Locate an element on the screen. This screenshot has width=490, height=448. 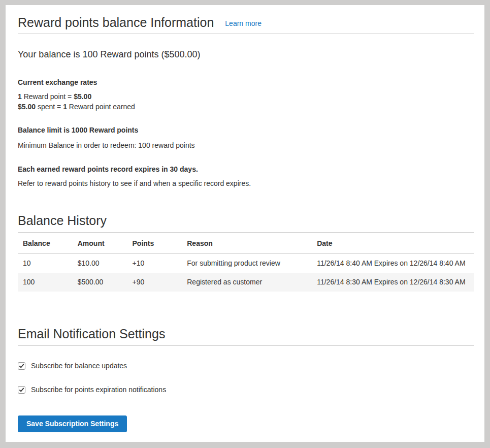
subscription-option-points-expiration: Subscribe for points expiration notifica… is located at coordinates (246, 390).